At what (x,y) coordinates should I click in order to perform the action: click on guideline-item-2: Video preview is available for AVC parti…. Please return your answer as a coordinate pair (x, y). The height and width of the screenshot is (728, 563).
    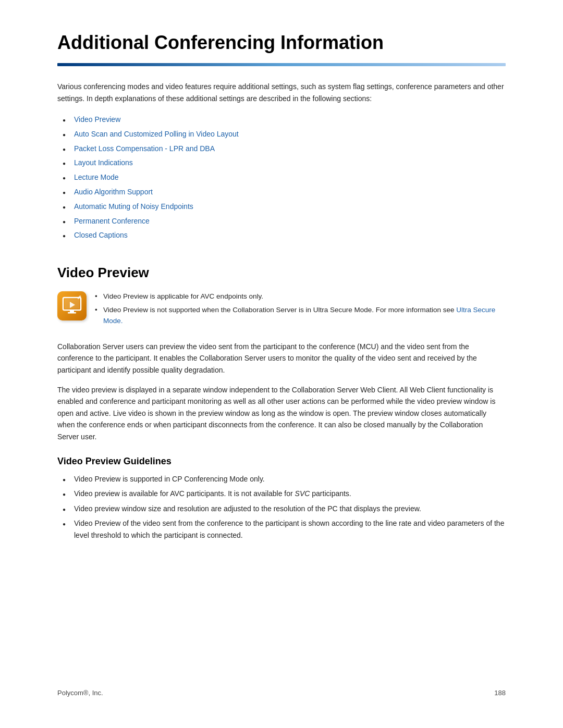
    Looking at the image, I should click on (284, 493).